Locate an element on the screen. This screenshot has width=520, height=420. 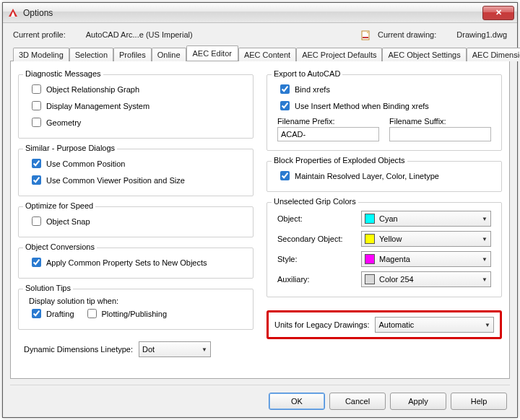
lbl-legacy-units: Units for Legacy Drawings: is located at coordinates (322, 325).